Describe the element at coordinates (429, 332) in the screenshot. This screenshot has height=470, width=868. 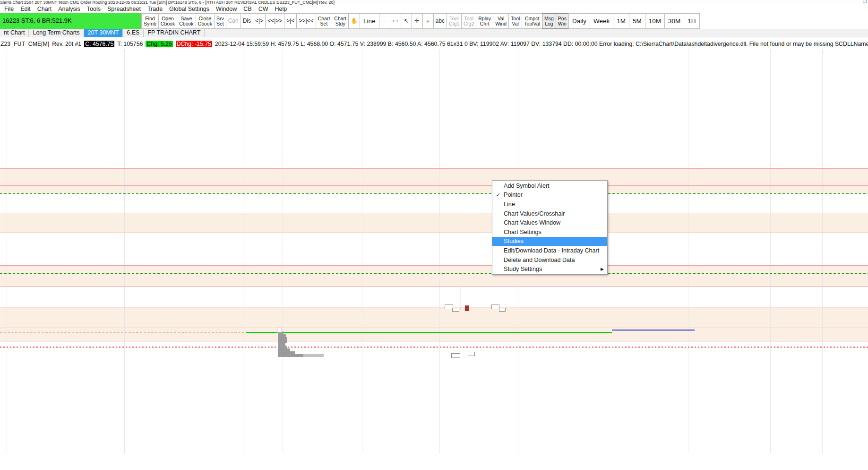
I see `high-green-line` at that location.